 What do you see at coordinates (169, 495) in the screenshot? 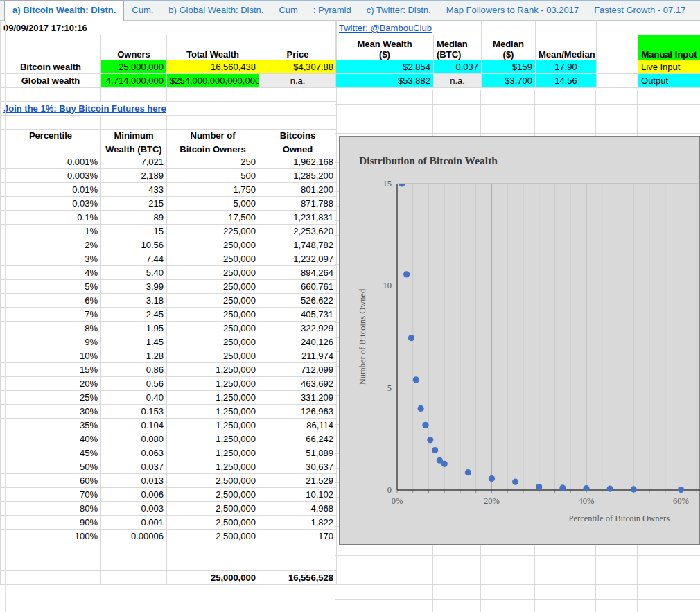
I see `table-row: 70%0.0062,500,00010,102` at bounding box center [169, 495].